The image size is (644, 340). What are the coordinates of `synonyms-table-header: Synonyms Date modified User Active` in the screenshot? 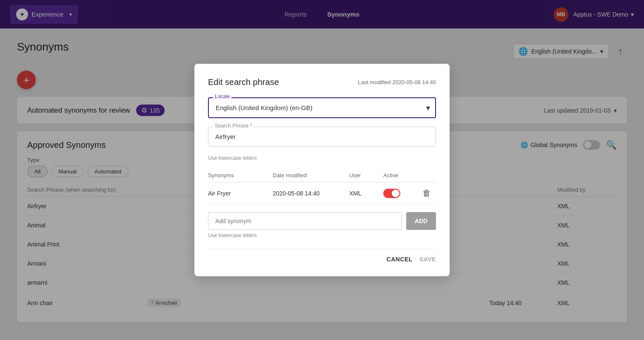 It's located at (322, 176).